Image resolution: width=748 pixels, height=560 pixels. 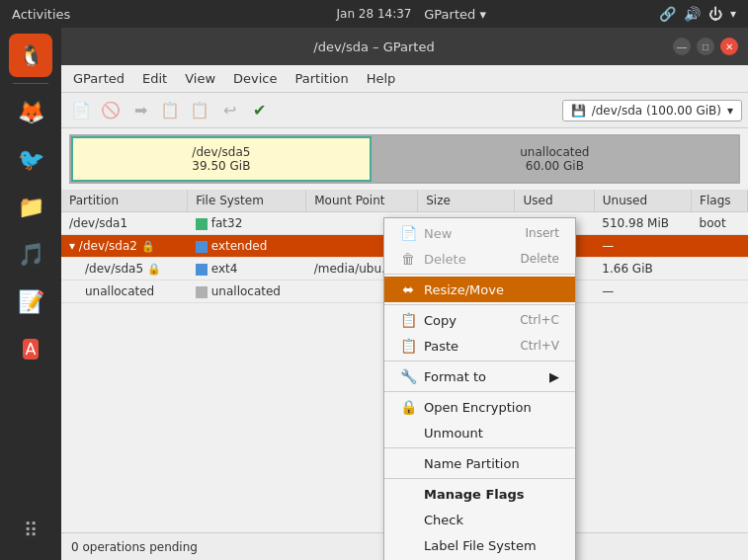 What do you see at coordinates (374, 14) in the screenshot?
I see `system-bar: Activities GParted ▾ Jan 28 14:37 🔗 🔊 ⏻ …` at bounding box center [374, 14].